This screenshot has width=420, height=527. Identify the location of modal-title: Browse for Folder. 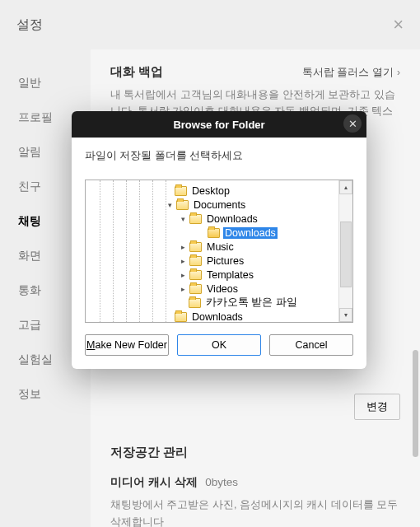
(219, 125).